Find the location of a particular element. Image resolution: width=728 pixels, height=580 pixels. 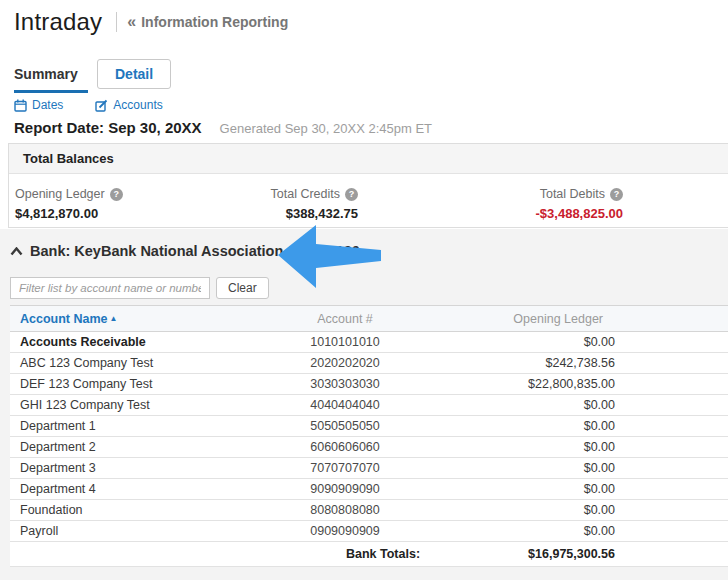

account-number-cell: 2020202020 is located at coordinates (345, 363).